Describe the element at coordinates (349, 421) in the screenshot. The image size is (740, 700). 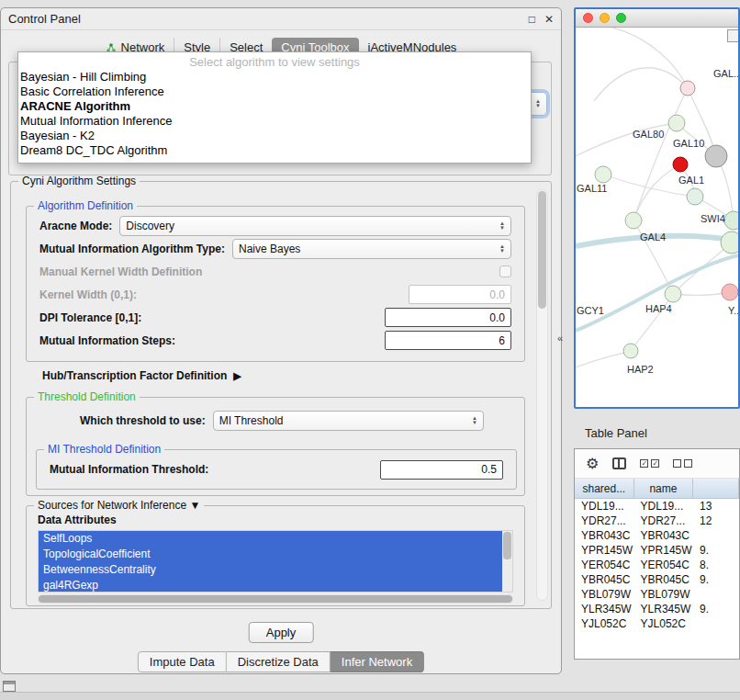
I see `which-threshold-combobox: MI Threshold ▲▼` at that location.